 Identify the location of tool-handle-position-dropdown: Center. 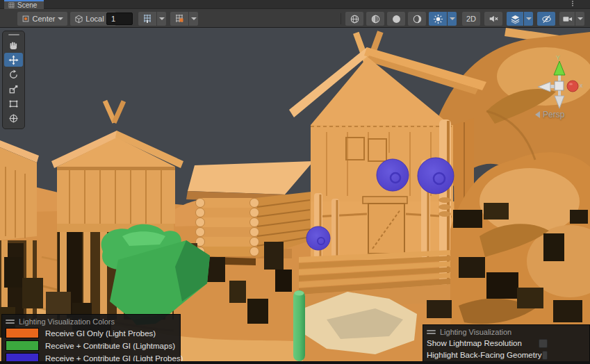
(42, 19).